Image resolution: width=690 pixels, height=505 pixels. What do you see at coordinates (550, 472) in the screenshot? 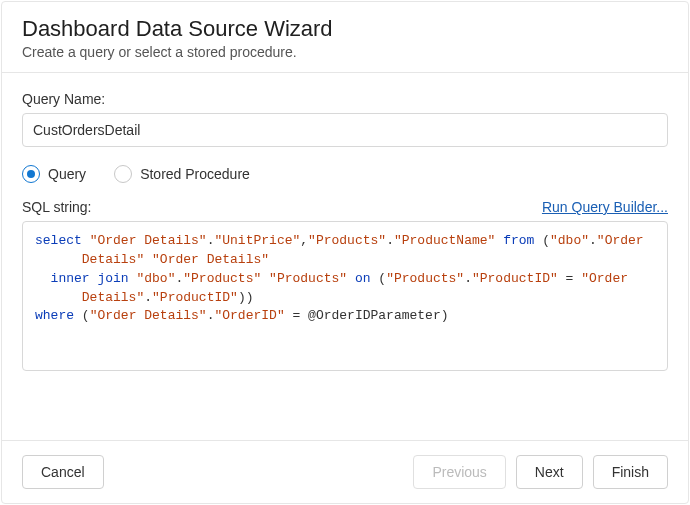
I see `next-button: Next` at bounding box center [550, 472].